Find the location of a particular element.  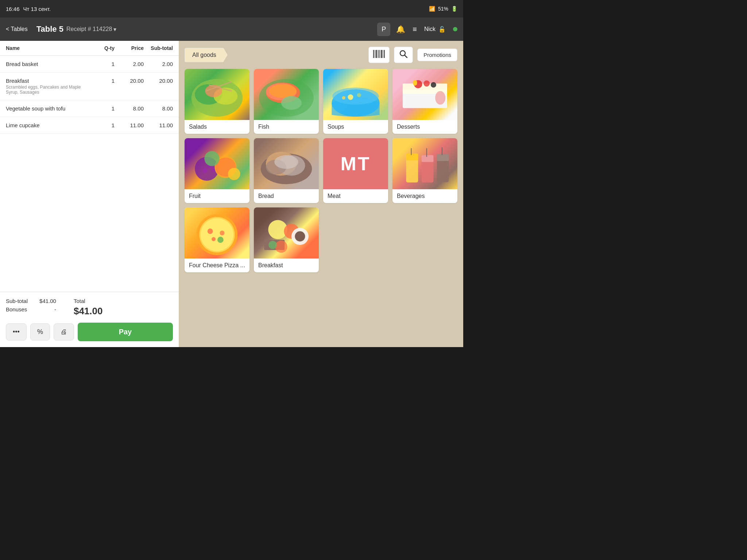

chevron-down-icon: ▾ is located at coordinates (115, 29).